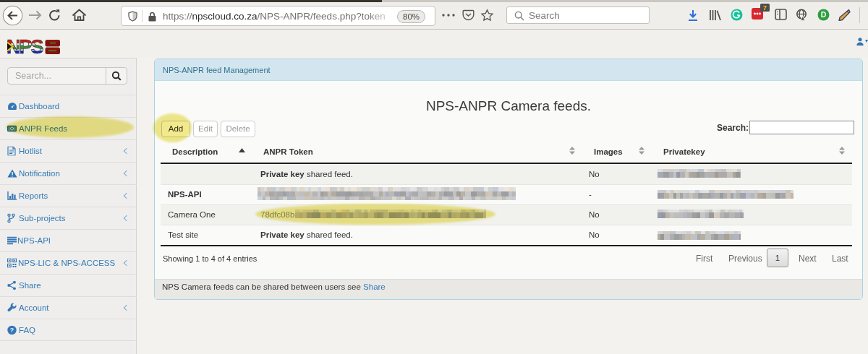 Image resolution: width=868 pixels, height=354 pixels. Describe the element at coordinates (824, 14) in the screenshot. I see `svg-text: D` at that location.